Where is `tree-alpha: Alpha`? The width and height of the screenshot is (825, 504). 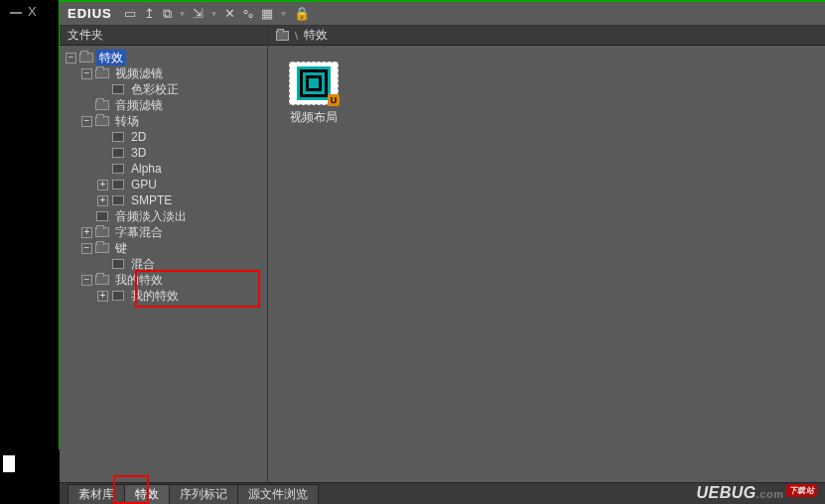
tree-alpha: Alpha is located at coordinates (163, 169).